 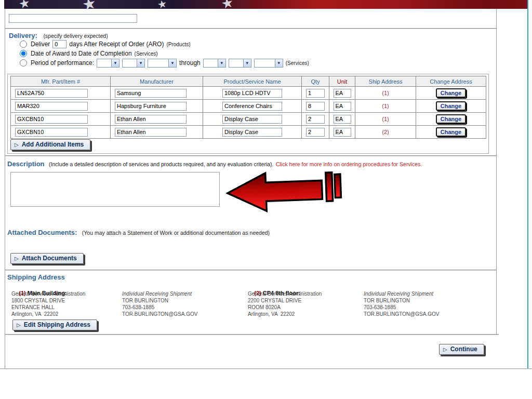 What do you see at coordinates (401, 300) in the screenshot?
I see `receiver-name: TOR BURLINGTON` at bounding box center [401, 300].